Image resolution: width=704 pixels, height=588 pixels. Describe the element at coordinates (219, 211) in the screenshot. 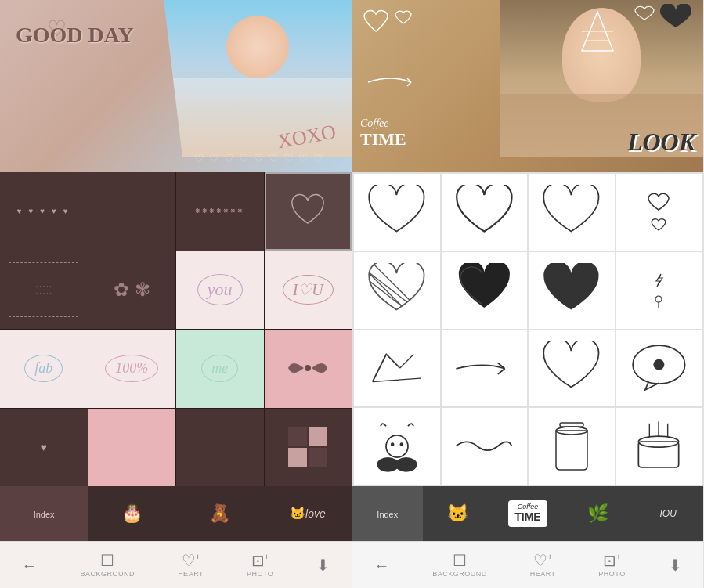

I see `sticker-lace2: ❋❋❋❋❋❋❋` at that location.